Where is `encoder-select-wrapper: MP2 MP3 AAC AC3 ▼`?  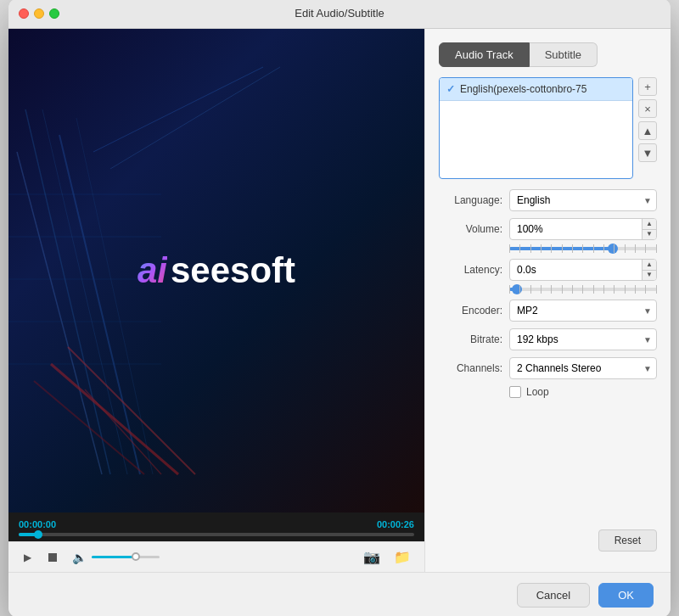 encoder-select-wrapper: MP2 MP3 AAC AC3 ▼ is located at coordinates (583, 311).